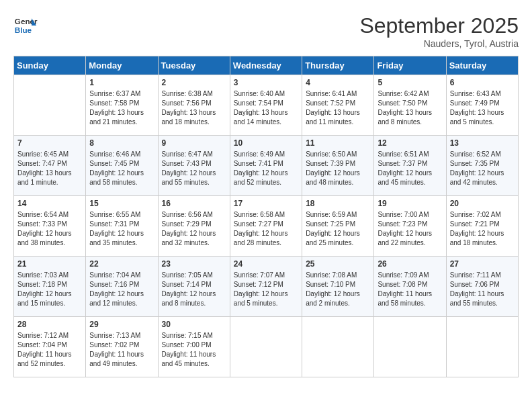 The height and width of the screenshot is (411, 532). What do you see at coordinates (26, 26) in the screenshot?
I see `logo: General Blue General Blue` at bounding box center [26, 26].